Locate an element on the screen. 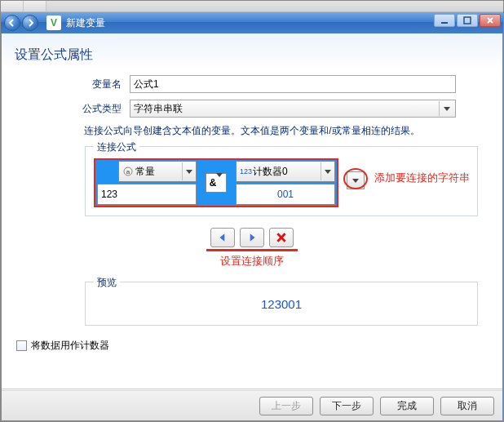 The width and height of the screenshot is (504, 422). var-name-input is located at coordinates (293, 84).